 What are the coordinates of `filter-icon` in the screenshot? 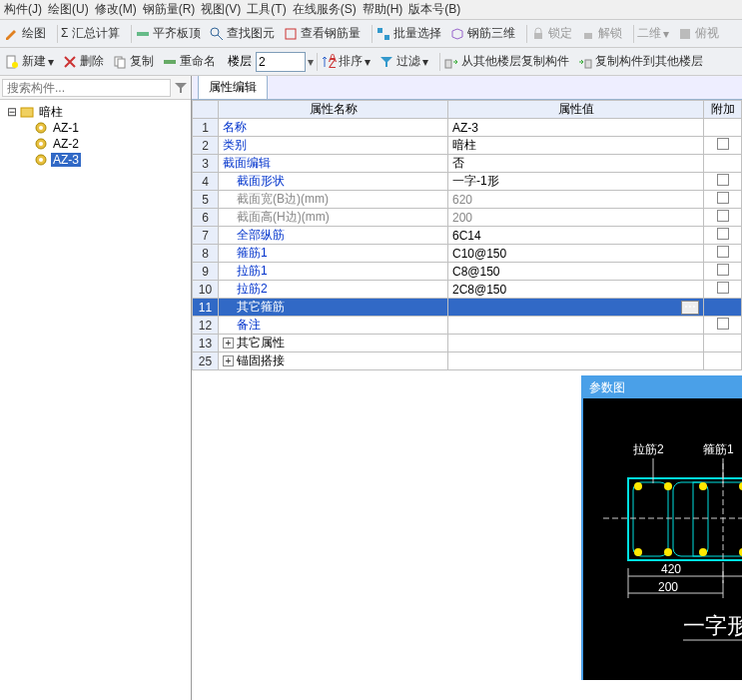 It's located at (181, 88).